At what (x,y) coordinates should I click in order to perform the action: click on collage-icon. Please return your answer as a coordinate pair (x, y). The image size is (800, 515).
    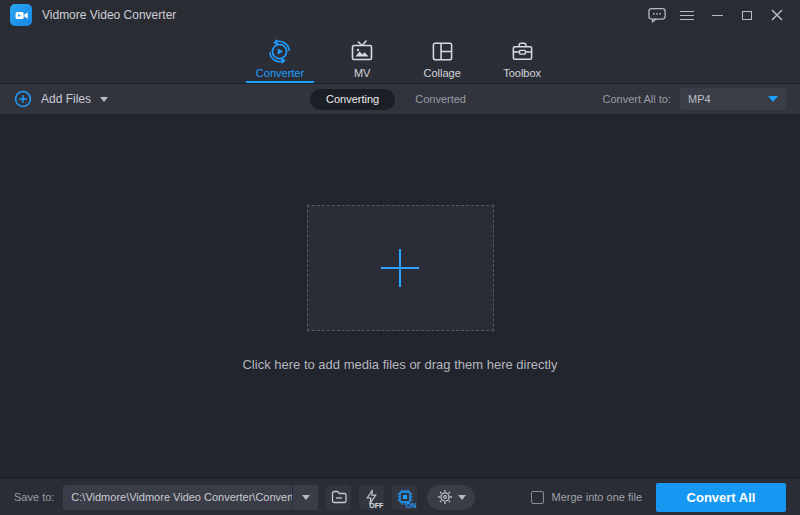
    Looking at the image, I should click on (442, 51).